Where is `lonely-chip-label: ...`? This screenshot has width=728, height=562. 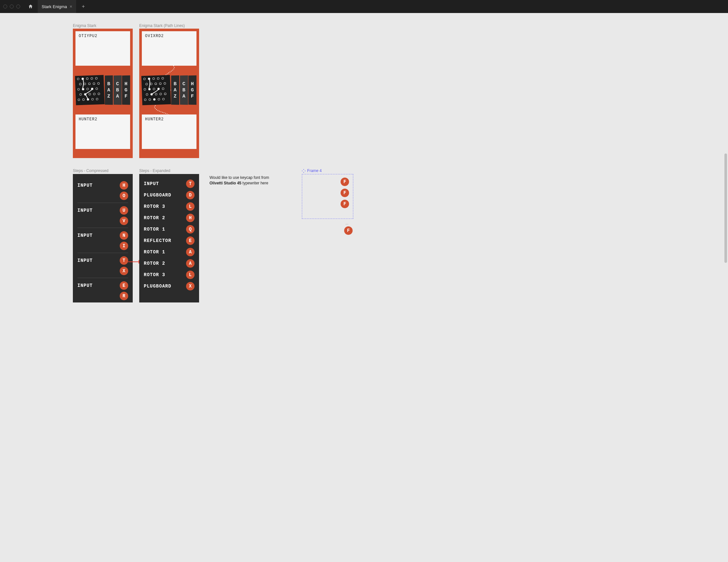
lonely-chip-label: ... is located at coordinates (347, 223).